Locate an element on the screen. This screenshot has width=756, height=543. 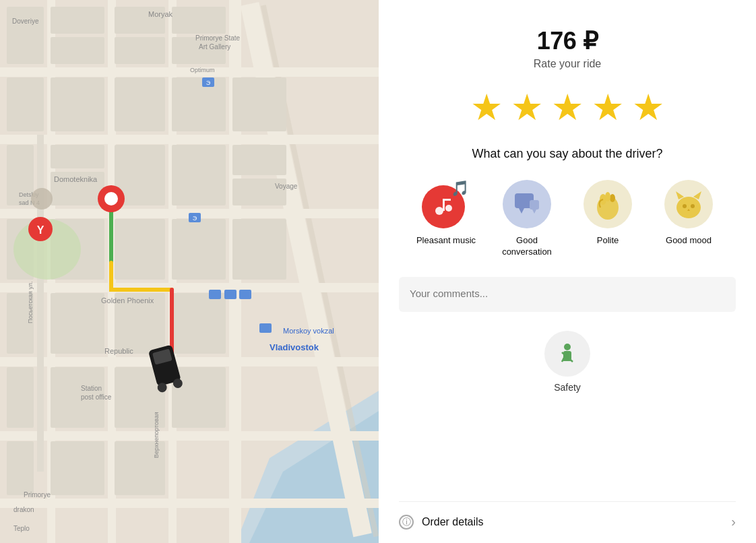
svg-text: Teplo is located at coordinates (22, 528).